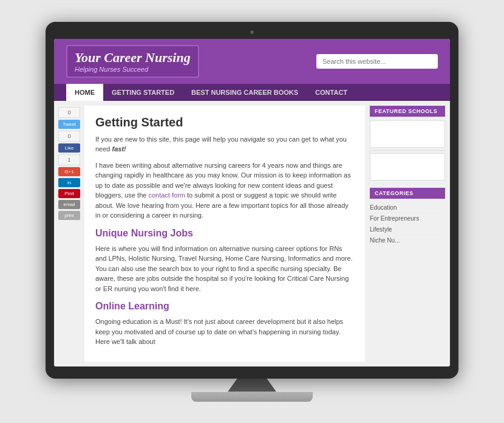 Image resolution: width=504 pixels, height=423 pixels. What do you see at coordinates (69, 182) in the screenshot?
I see `linkedin-button: in` at bounding box center [69, 182].